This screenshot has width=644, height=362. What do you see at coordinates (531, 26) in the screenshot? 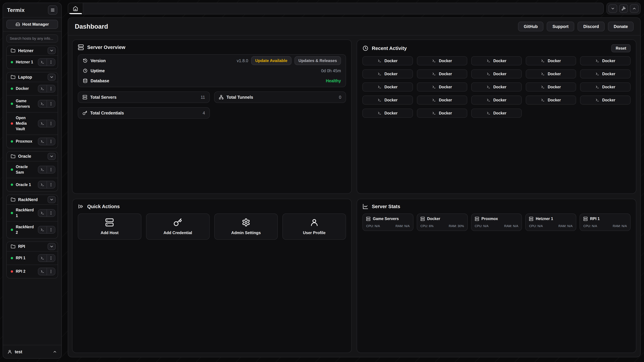
I see `header-link-button: GitHub` at bounding box center [531, 26].